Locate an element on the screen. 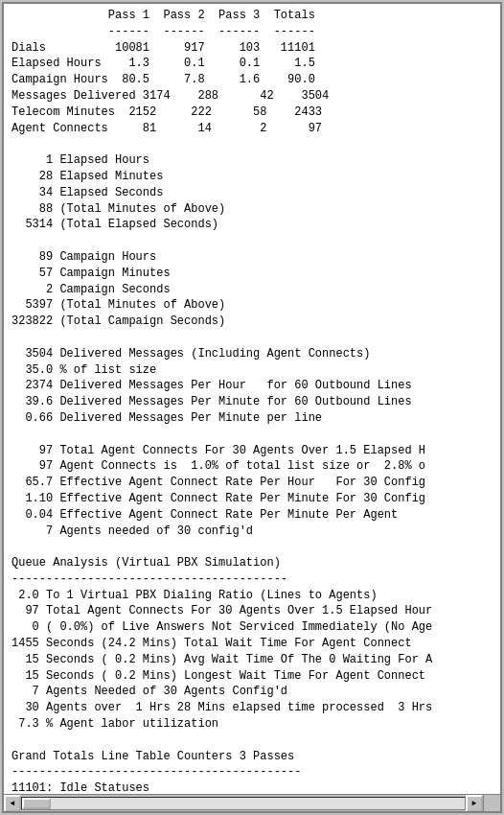  scroll-thumb is located at coordinates (36, 803).